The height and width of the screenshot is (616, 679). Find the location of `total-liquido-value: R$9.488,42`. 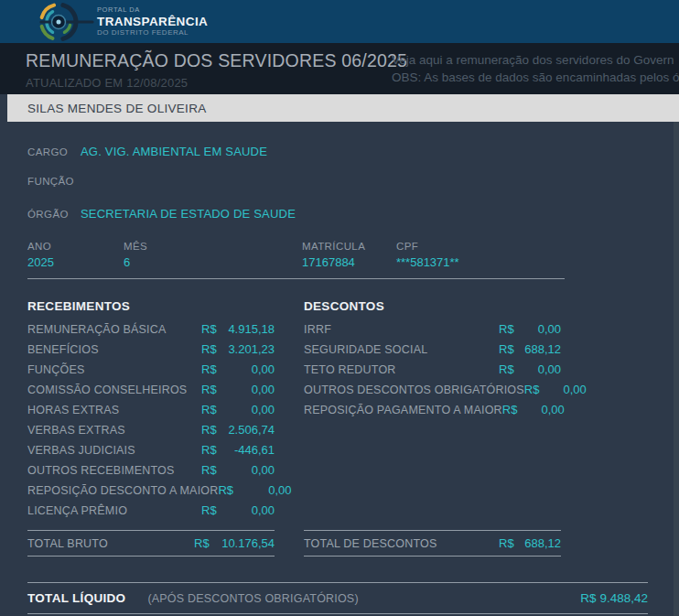

total-liquido-value: R$9.488,42 is located at coordinates (614, 599).